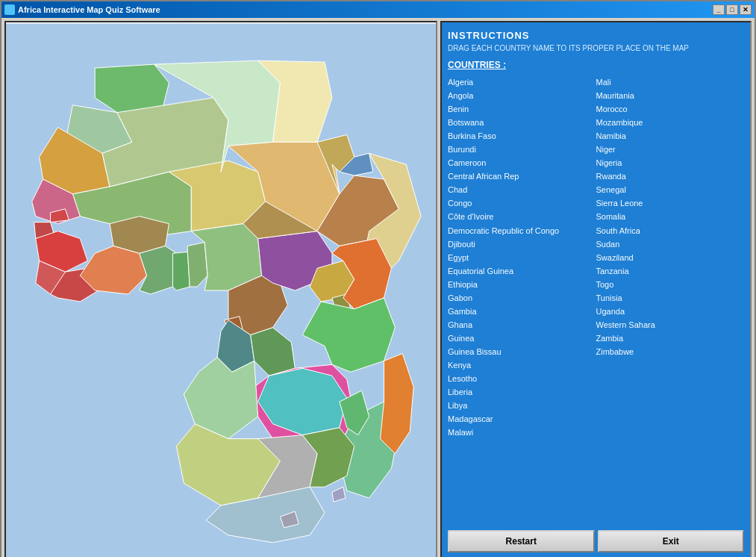 The width and height of the screenshot is (756, 557). What do you see at coordinates (522, 176) in the screenshot?
I see `country-item: Central African Rep` at bounding box center [522, 176].